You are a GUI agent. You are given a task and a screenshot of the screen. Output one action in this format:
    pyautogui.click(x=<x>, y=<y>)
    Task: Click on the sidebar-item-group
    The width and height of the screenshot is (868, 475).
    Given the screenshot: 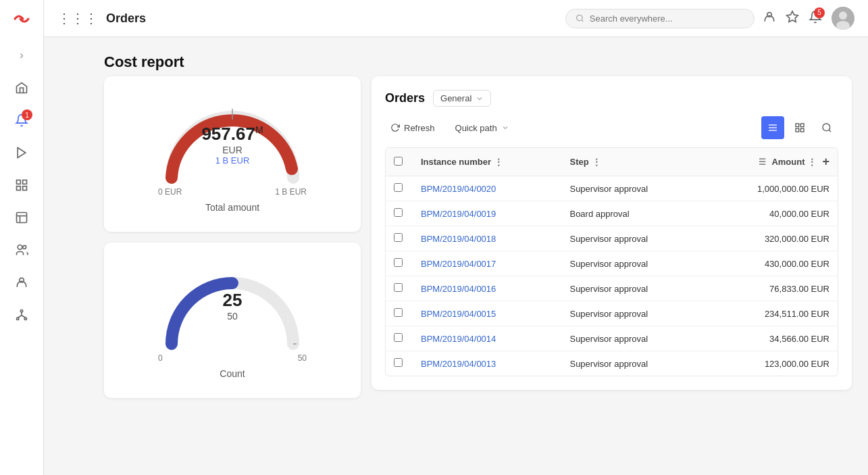 What is the action you would take?
    pyautogui.click(x=22, y=250)
    